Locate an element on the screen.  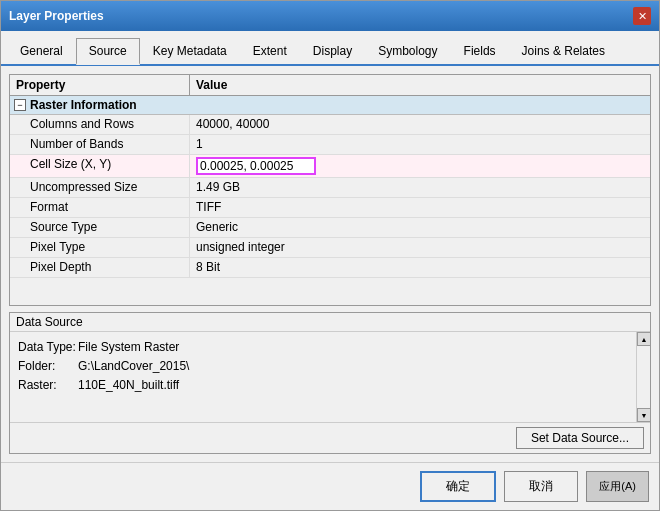
val-uncompressed: 1.49 GB is located at coordinates (420, 188).